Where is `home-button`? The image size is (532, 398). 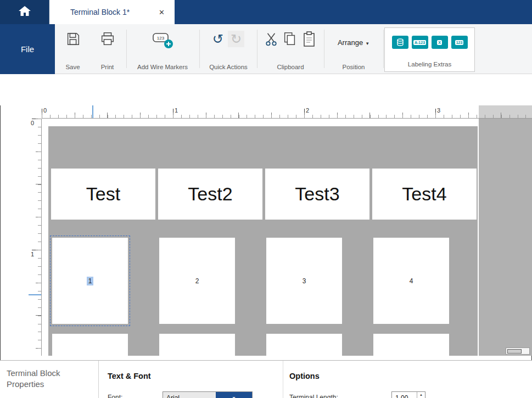 home-button is located at coordinates (25, 12).